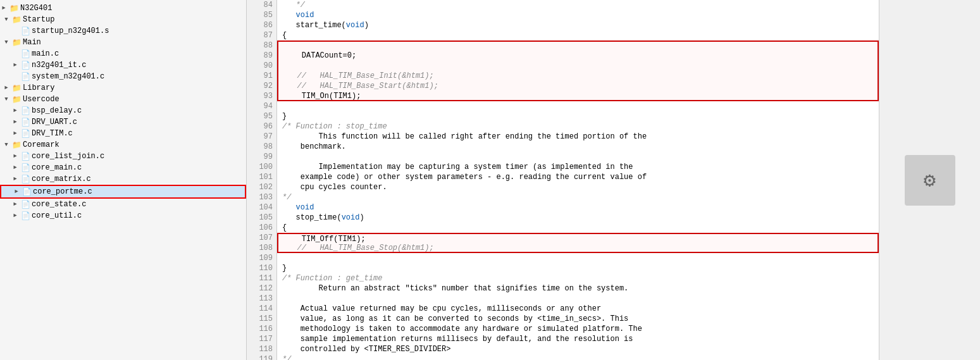 This screenshot has height=360, width=980. Describe the element at coordinates (57, 216) in the screenshot. I see `tree-label: core_util.c` at that location.